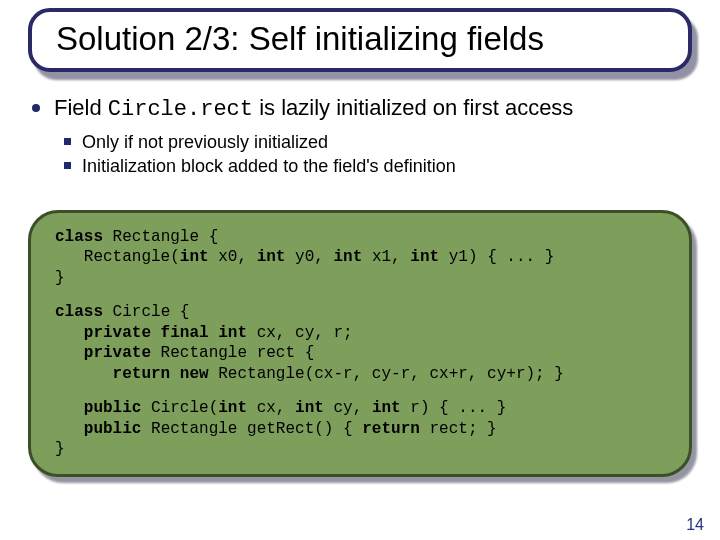 This screenshot has height=540, width=720. Describe the element at coordinates (360, 39) in the screenshot. I see `slide-title: Solution 2/3: Self initializing fields` at that location.